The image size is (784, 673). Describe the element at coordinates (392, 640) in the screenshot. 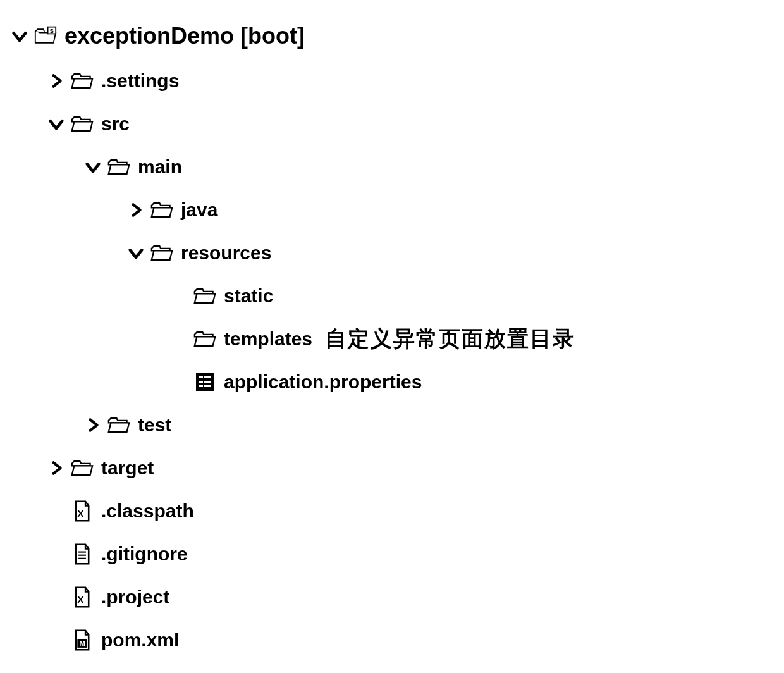

I see `tree-node-pomxml: Mpom.xml` at that location.